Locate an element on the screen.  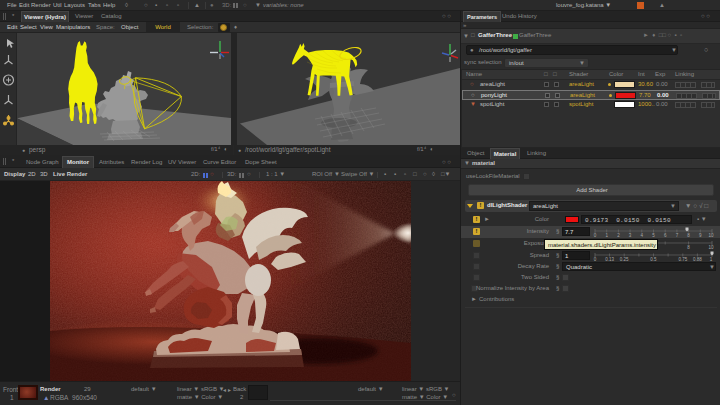
svg-text: 0 is located at coordinates (596, 235).